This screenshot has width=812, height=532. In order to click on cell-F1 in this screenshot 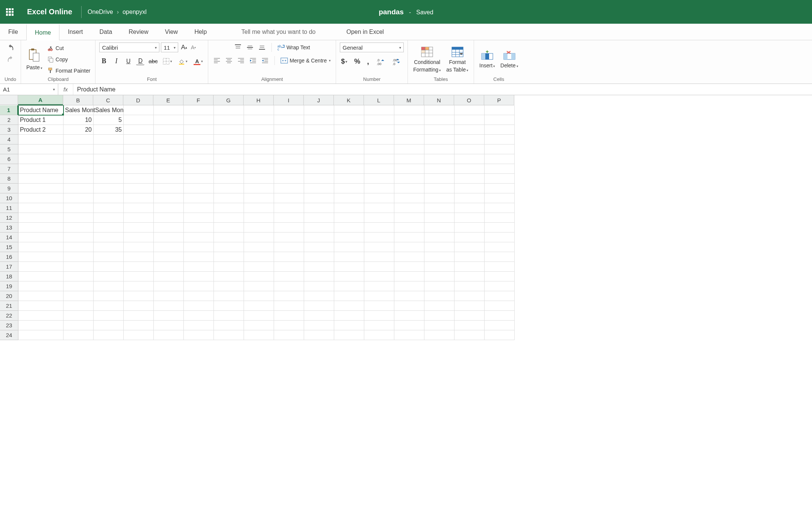, I will do `click(199, 110)`.